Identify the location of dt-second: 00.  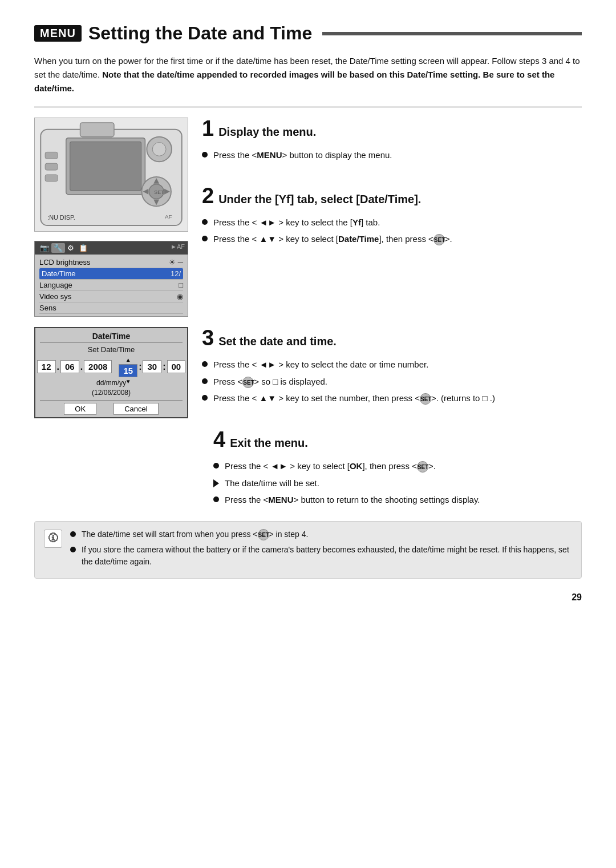
(177, 366).